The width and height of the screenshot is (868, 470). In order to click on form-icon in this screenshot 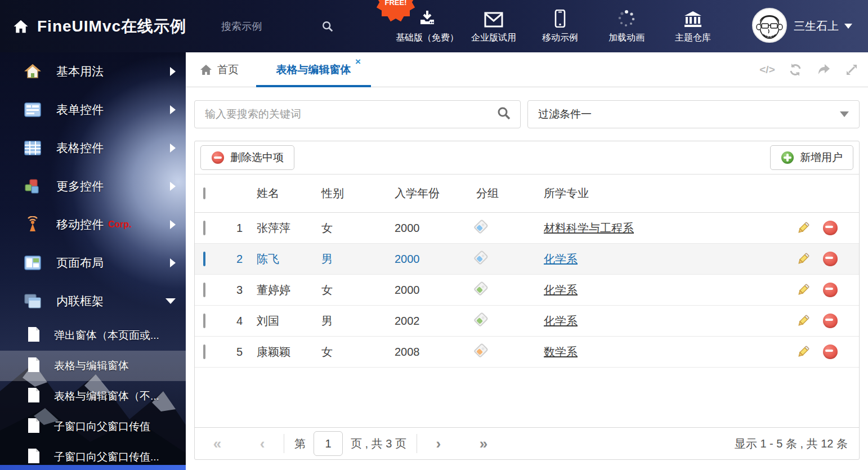, I will do `click(33, 110)`.